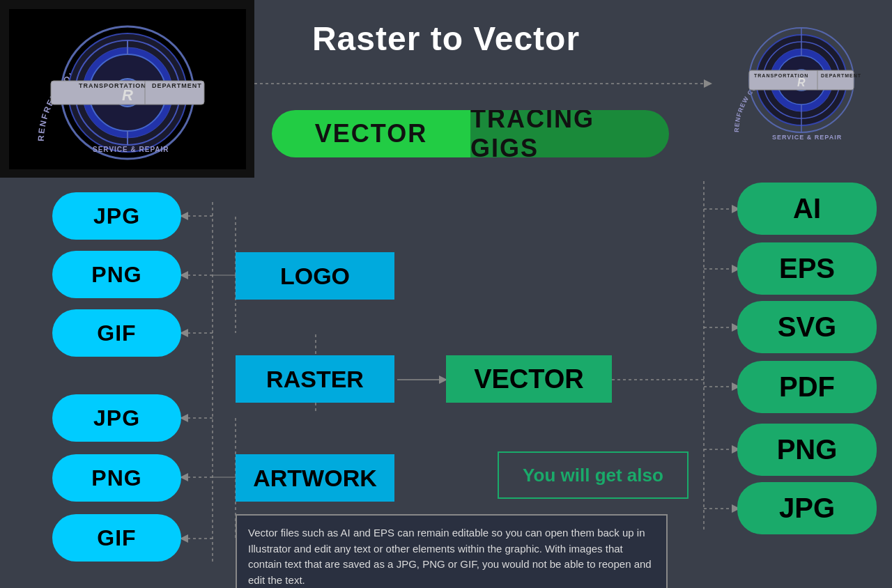  What do you see at coordinates (117, 478) in the screenshot?
I see `pill-png-bottom: PNG` at bounding box center [117, 478].